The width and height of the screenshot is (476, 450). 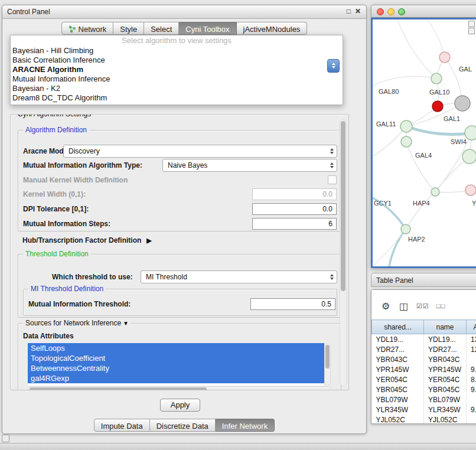 What do you see at coordinates (177, 51) in the screenshot?
I see `algorithm-option: Bayesian - Hill Climbing` at bounding box center [177, 51].